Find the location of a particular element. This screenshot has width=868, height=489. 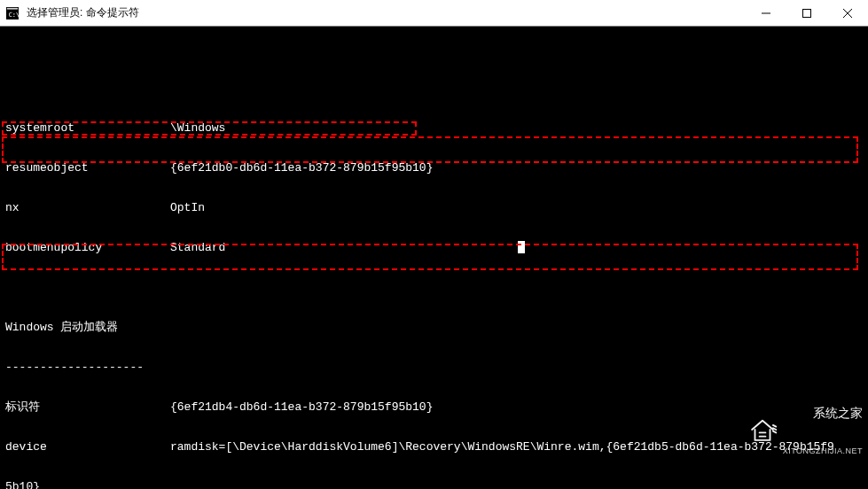

close-button is located at coordinates (848, 12).